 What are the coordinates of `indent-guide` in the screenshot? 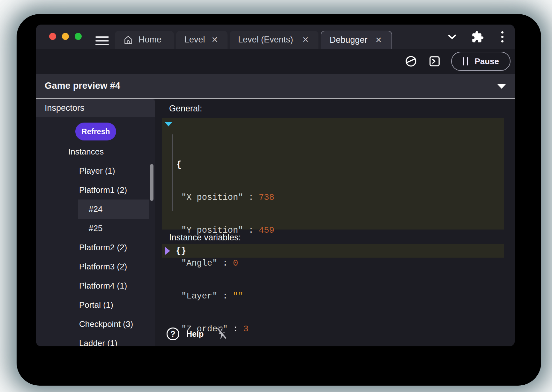 It's located at (172, 173).